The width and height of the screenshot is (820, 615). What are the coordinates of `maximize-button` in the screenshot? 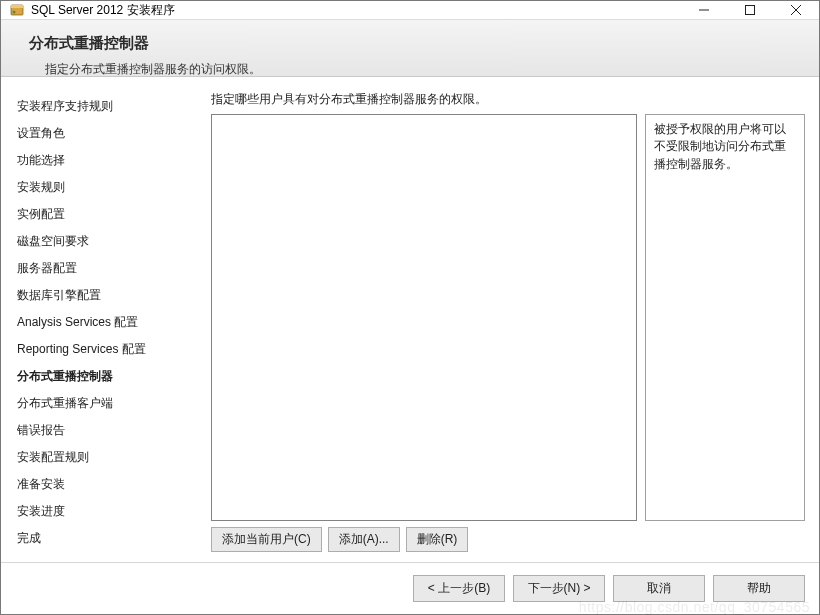 It's located at (750, 10).